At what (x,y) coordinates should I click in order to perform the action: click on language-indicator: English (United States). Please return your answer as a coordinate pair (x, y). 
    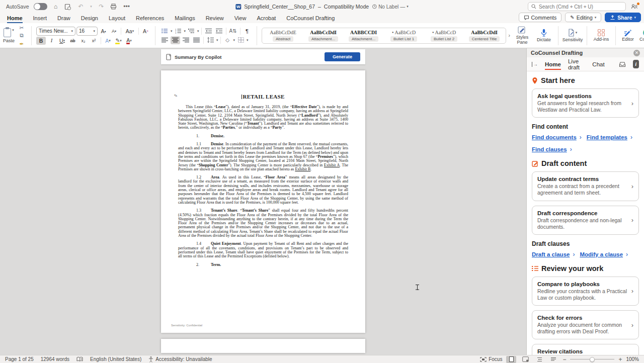
    Looking at the image, I should click on (116, 359).